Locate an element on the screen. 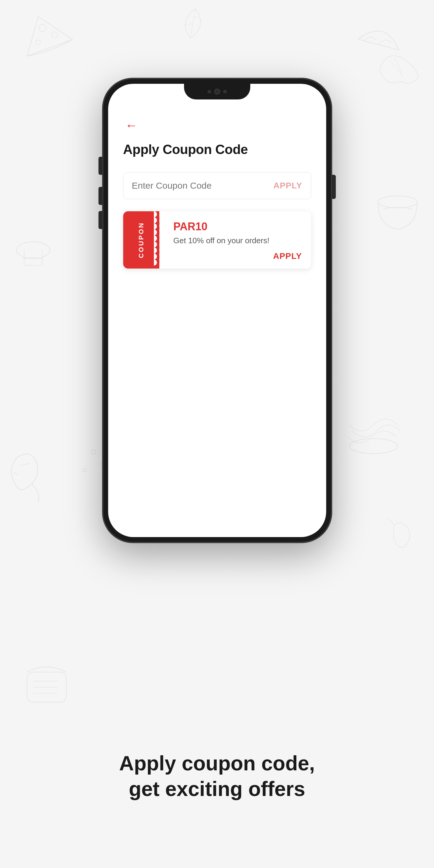  coupon-input-box: APPLY is located at coordinates (217, 186).